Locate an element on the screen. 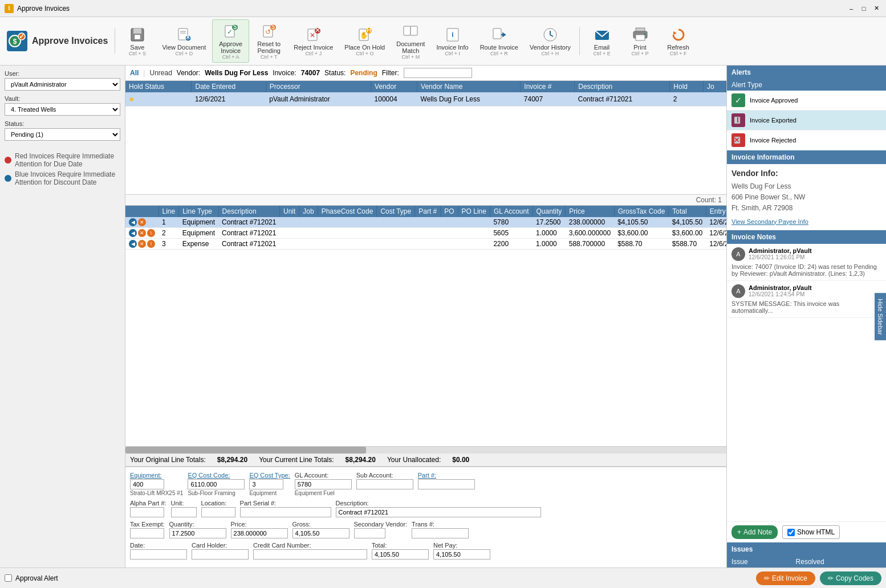 This screenshot has width=886, height=588. reject-invoice-button: ✕✕ Reject Invoice Ctrl + J is located at coordinates (314, 41).